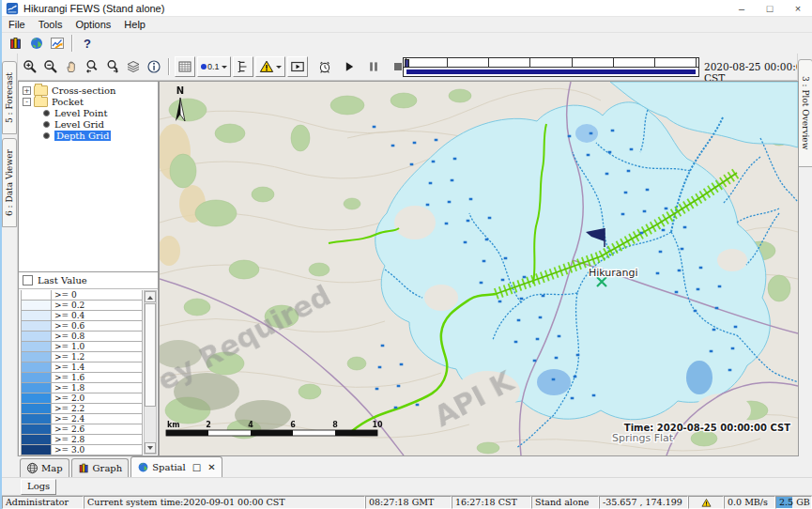 This screenshot has width=812, height=509. Describe the element at coordinates (805, 113) in the screenshot. I see `tab-plot-overview: 3 : Plot Overview` at that location.